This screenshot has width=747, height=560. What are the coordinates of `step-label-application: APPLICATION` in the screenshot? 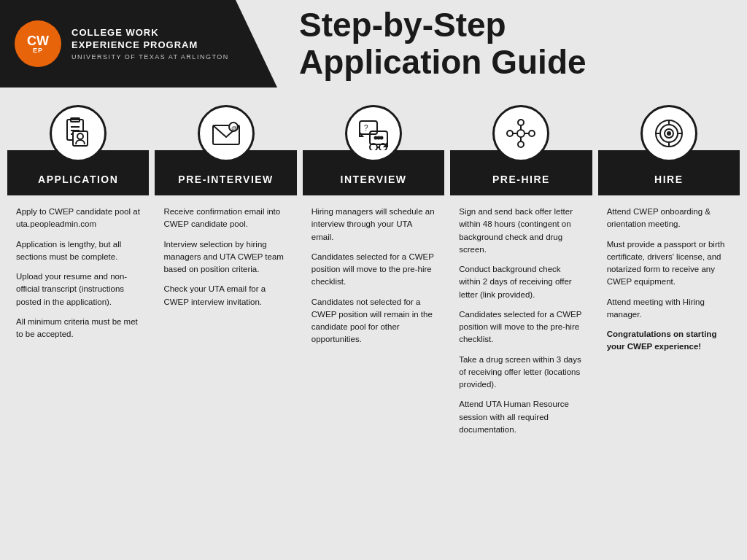 It's located at (78, 179).